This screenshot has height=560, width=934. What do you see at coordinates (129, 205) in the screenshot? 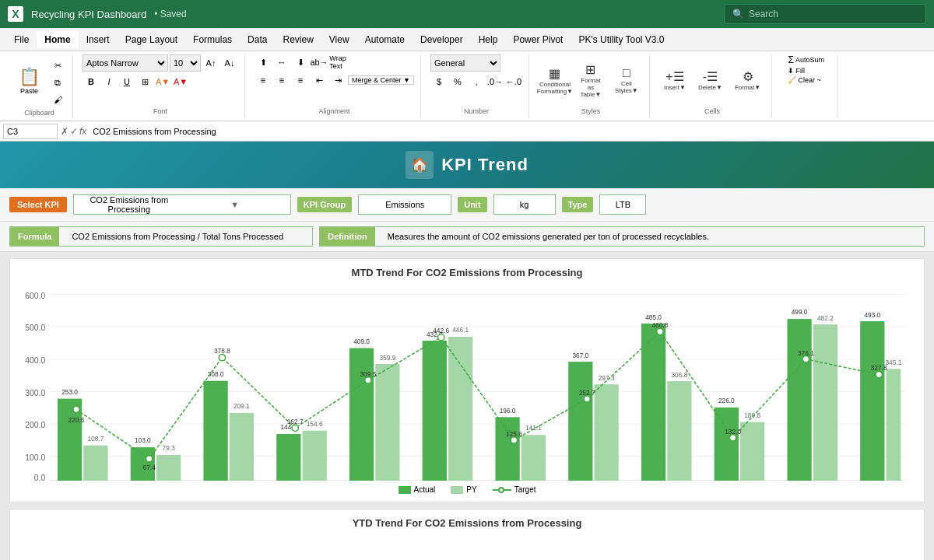
I see `kpi-selected-value: CO2 Emissions from Processing` at bounding box center [129, 205].